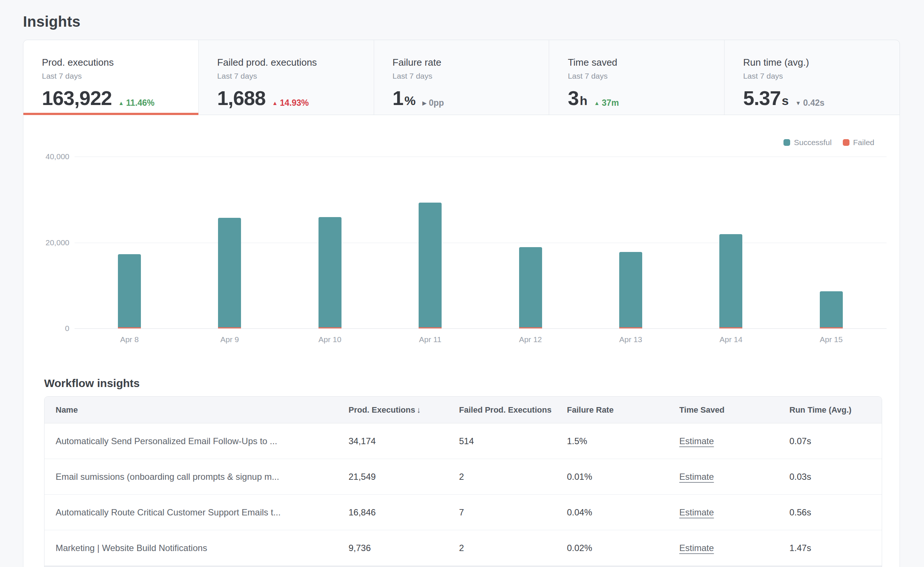 The height and width of the screenshot is (567, 924). What do you see at coordinates (623, 513) in the screenshot?
I see `failure-rate-cell: 0.04%` at bounding box center [623, 513].